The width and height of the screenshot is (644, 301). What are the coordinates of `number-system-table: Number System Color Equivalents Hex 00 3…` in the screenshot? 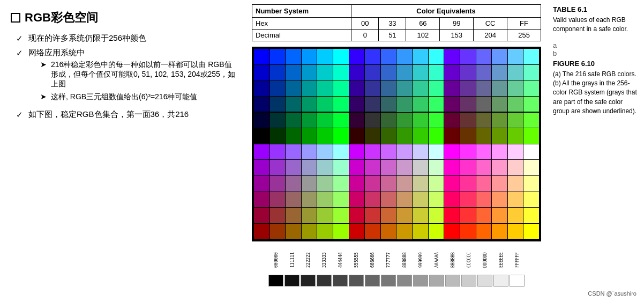 It's located at (396, 23).